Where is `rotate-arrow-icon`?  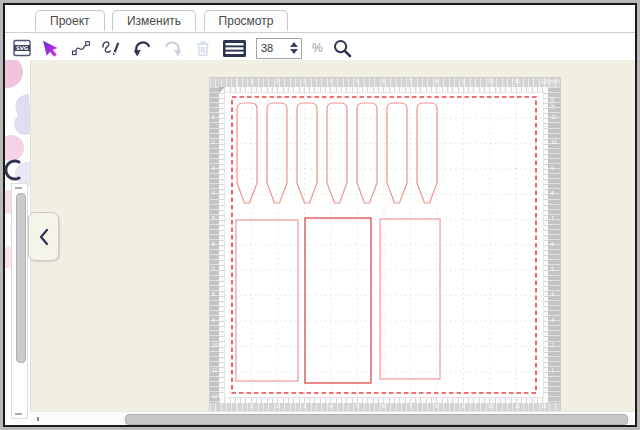
rotate-arrow-icon is located at coordinates (14, 171).